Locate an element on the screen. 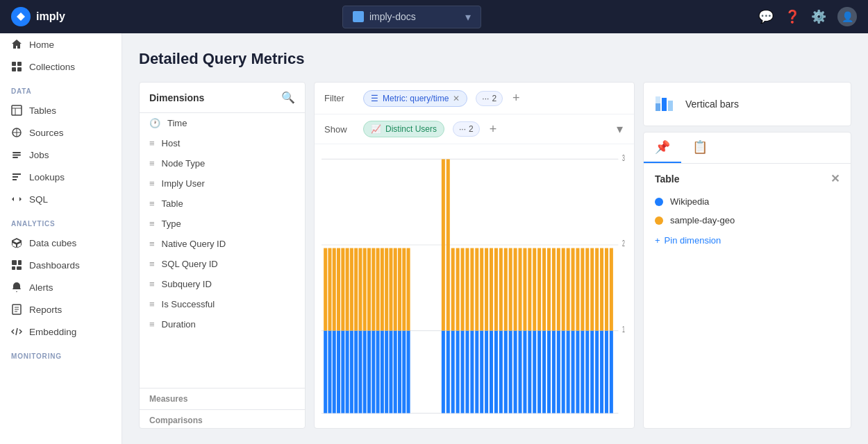 Image resolution: width=868 pixels, height=444 pixels. filter-more: ··· 2 is located at coordinates (489, 99).